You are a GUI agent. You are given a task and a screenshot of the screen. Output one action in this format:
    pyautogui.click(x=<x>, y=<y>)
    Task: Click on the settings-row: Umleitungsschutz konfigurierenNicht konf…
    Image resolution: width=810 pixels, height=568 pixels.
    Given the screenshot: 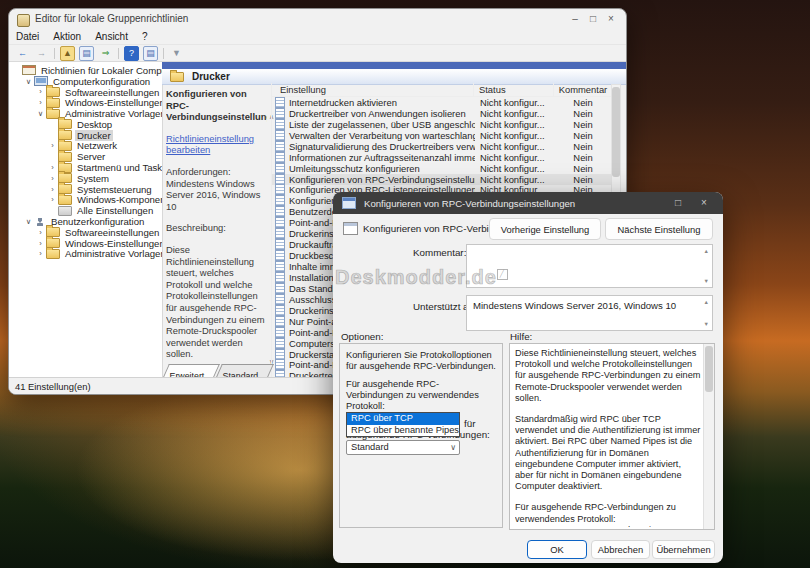 What is the action you would take?
    pyautogui.click(x=442, y=168)
    